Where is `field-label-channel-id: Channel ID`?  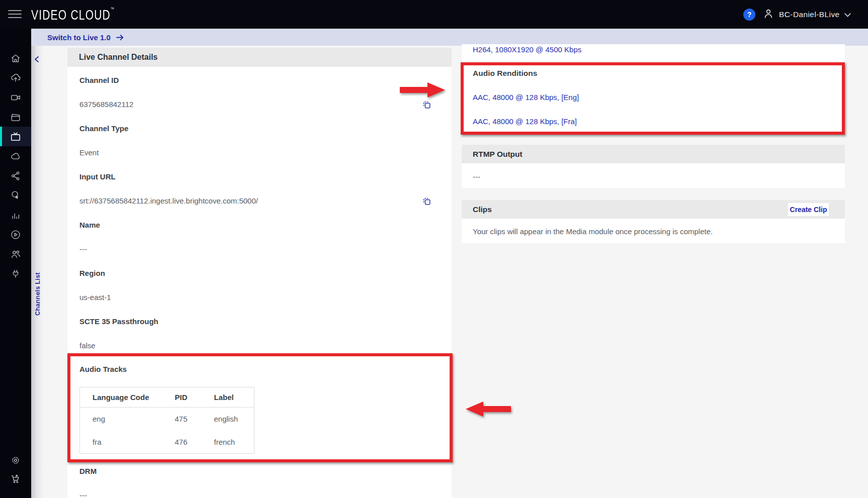
field-label-channel-id: Channel ID is located at coordinates (99, 80).